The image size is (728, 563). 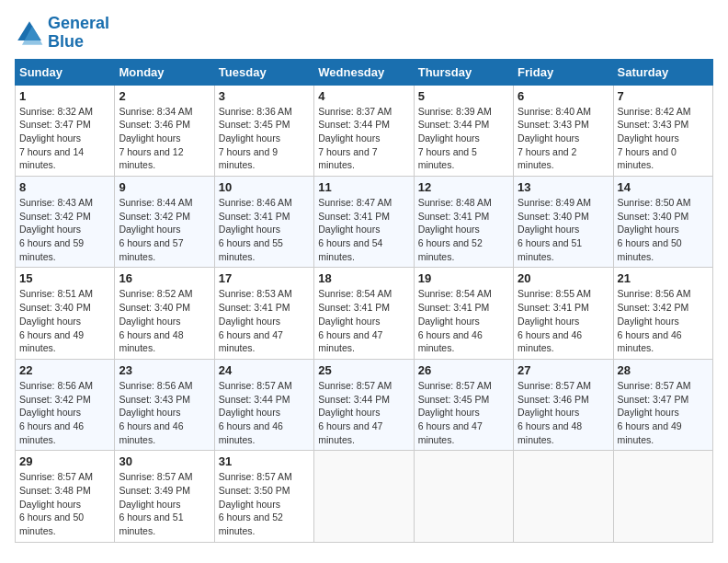 What do you see at coordinates (64, 188) in the screenshot?
I see `day-number: 8` at bounding box center [64, 188].